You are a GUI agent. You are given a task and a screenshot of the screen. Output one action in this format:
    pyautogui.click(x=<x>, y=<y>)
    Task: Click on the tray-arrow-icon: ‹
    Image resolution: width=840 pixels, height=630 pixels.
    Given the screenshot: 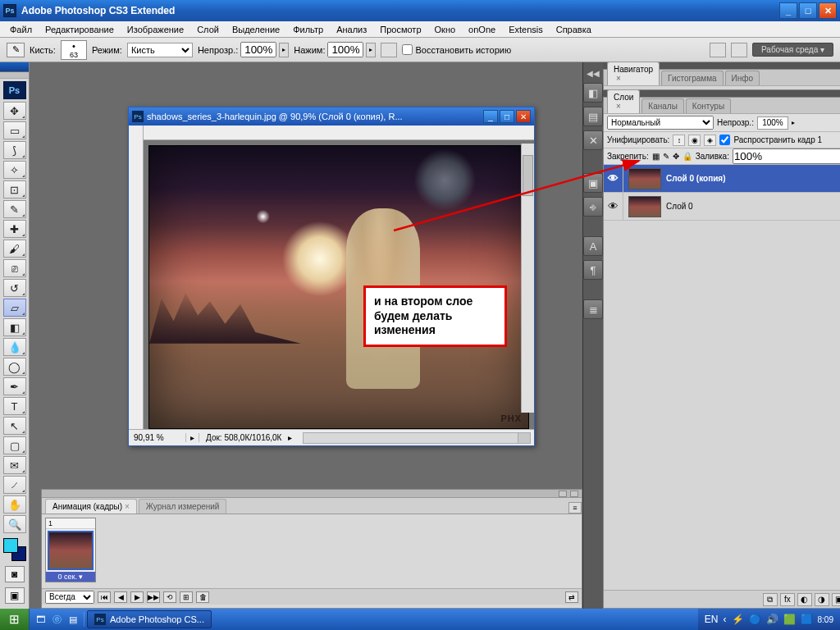 What is the action you would take?
    pyautogui.click(x=725, y=619)
    